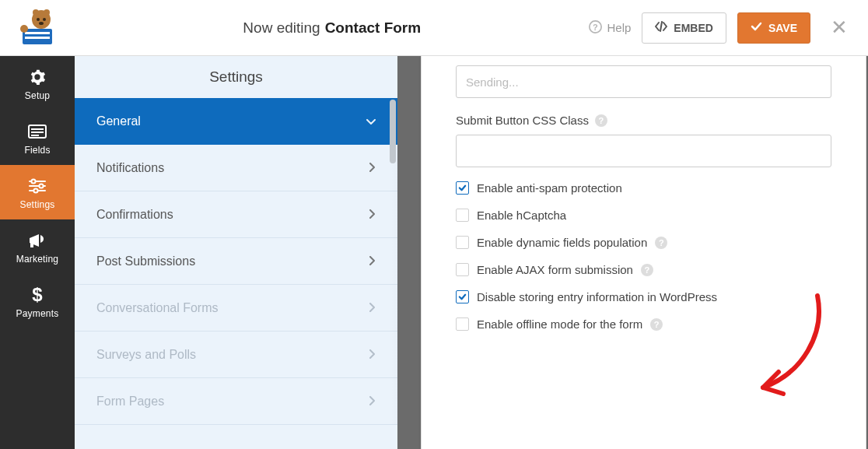 The image size is (868, 449). Describe the element at coordinates (756, 28) in the screenshot. I see `check-icon` at that location.